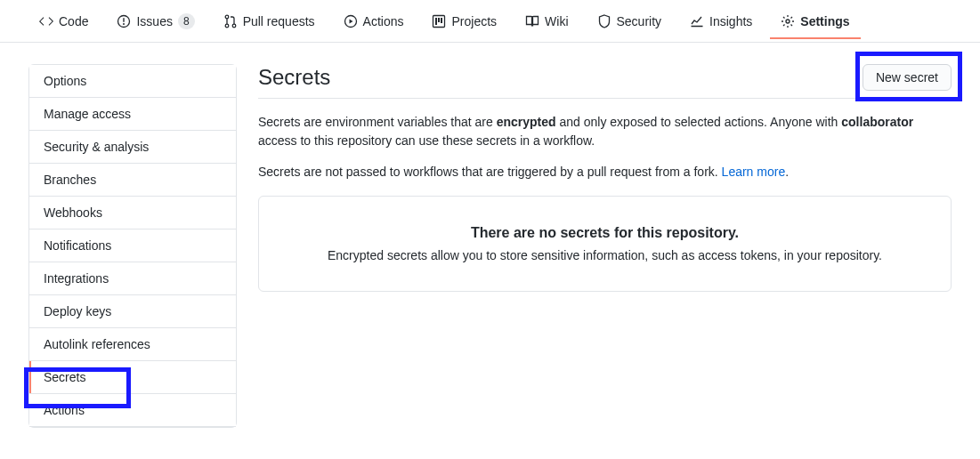  What do you see at coordinates (700, 122) in the screenshot?
I see `text: and only exposed to selected actions. An…` at bounding box center [700, 122].